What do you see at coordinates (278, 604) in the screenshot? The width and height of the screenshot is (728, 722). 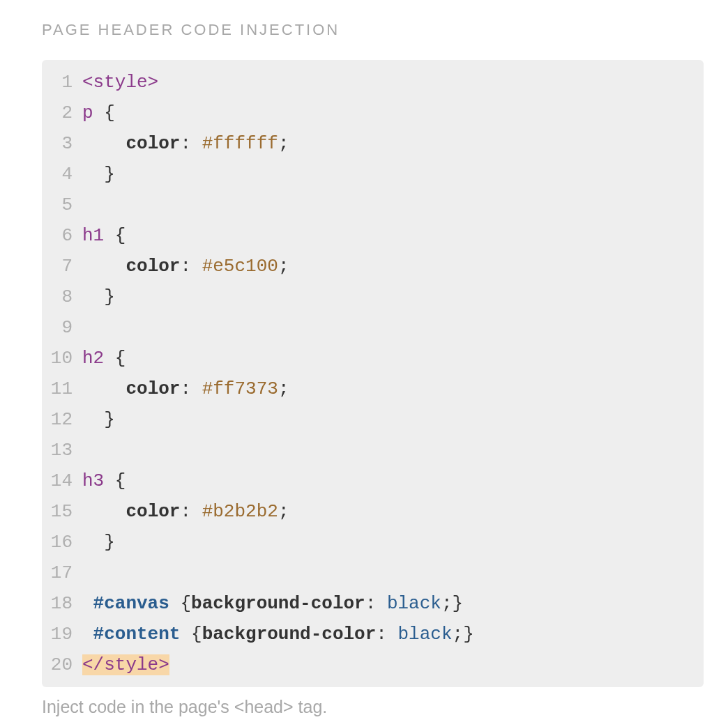 I see `code-token: background-color` at bounding box center [278, 604].